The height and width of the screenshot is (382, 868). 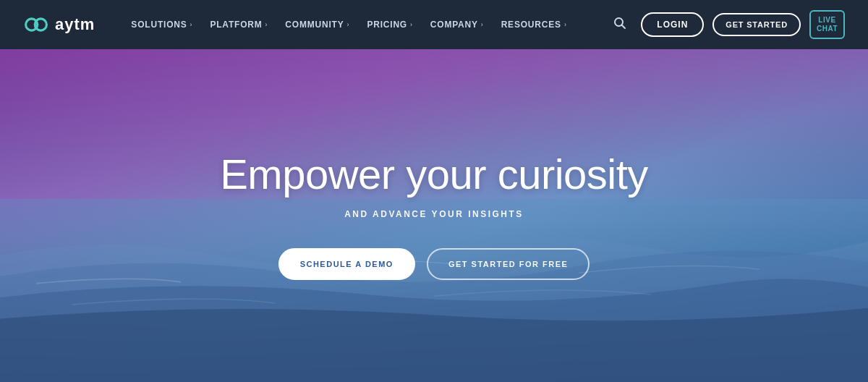 What do you see at coordinates (827, 25) in the screenshot?
I see `live-chat-button: LIVECHAT` at bounding box center [827, 25].